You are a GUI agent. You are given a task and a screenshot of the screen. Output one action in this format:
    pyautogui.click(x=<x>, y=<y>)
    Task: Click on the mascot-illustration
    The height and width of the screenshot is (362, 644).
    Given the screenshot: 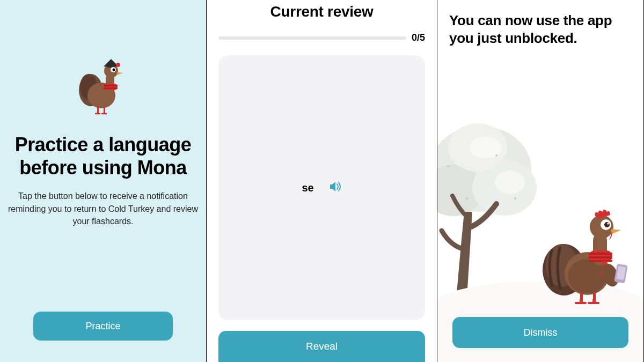 What is the action you would take?
    pyautogui.click(x=103, y=83)
    